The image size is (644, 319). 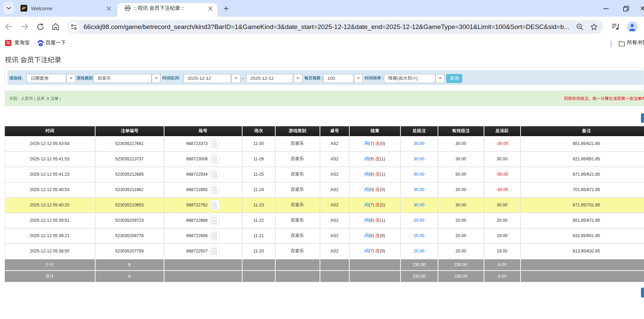 What do you see at coordinates (41, 45) in the screenshot?
I see `svg-text: du` at bounding box center [41, 45].